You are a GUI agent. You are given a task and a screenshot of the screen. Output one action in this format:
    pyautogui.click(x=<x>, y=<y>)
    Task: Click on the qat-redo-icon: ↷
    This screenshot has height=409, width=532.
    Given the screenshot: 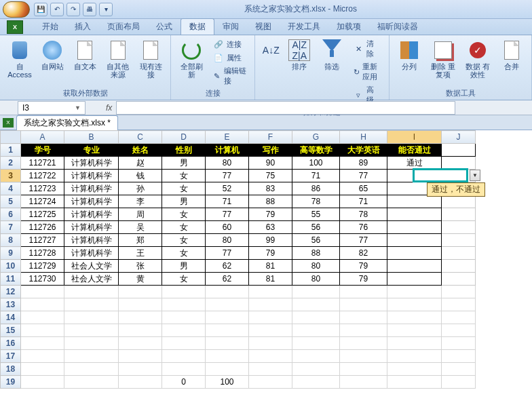 What is the action you would take?
    pyautogui.click(x=73, y=9)
    